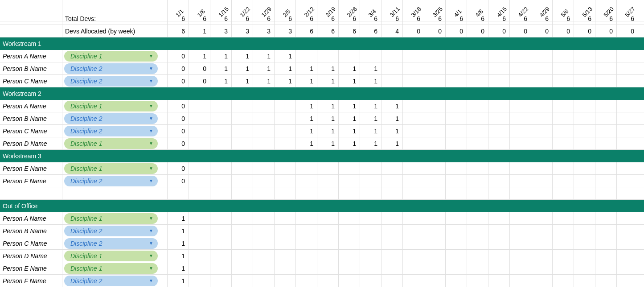  Describe the element at coordinates (242, 31) in the screenshot. I see `devs-allocated-value: 3` at that location.